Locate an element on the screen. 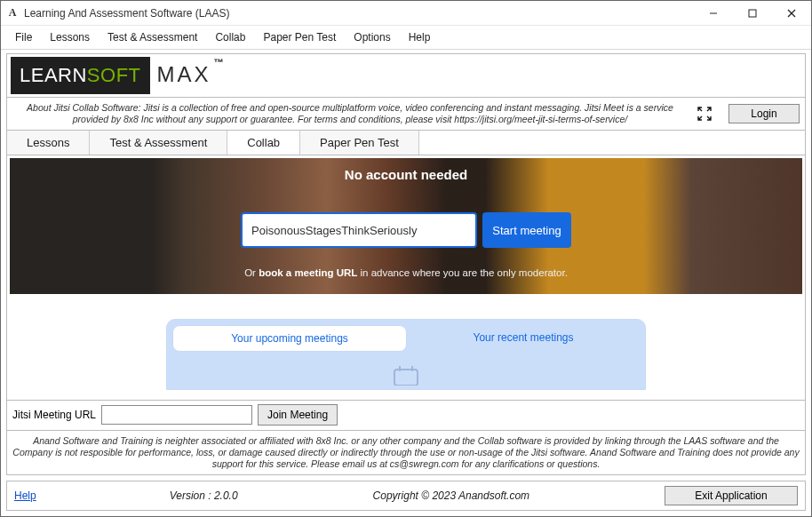  menubar: File Lessons Test & Assessment Collab Pa… is located at coordinates (406, 37).